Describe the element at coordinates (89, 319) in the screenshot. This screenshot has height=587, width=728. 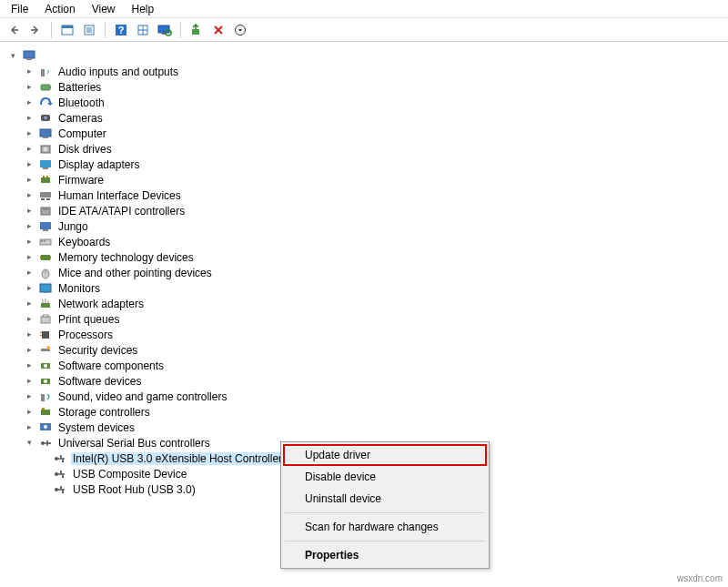
I see `tree-category-label: Print queues` at that location.